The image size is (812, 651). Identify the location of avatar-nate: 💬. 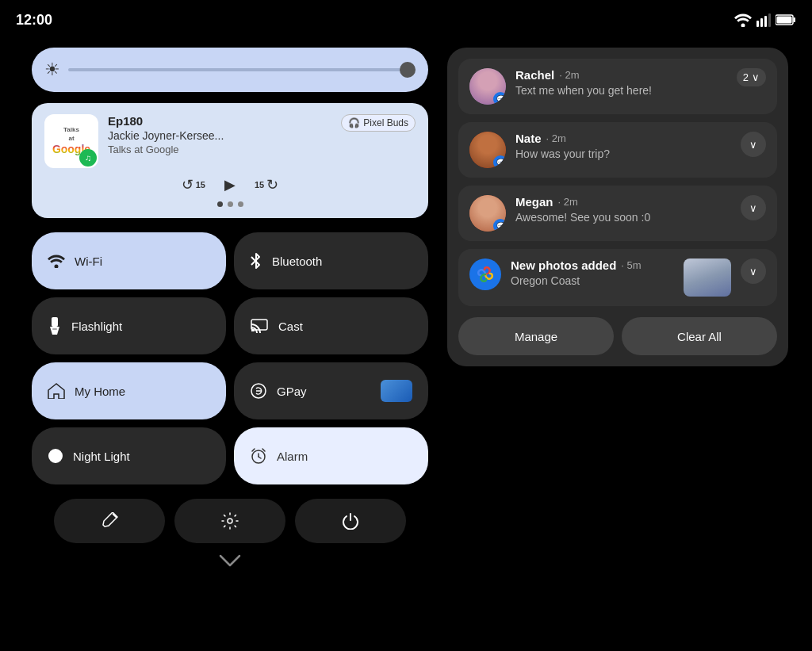
(488, 150).